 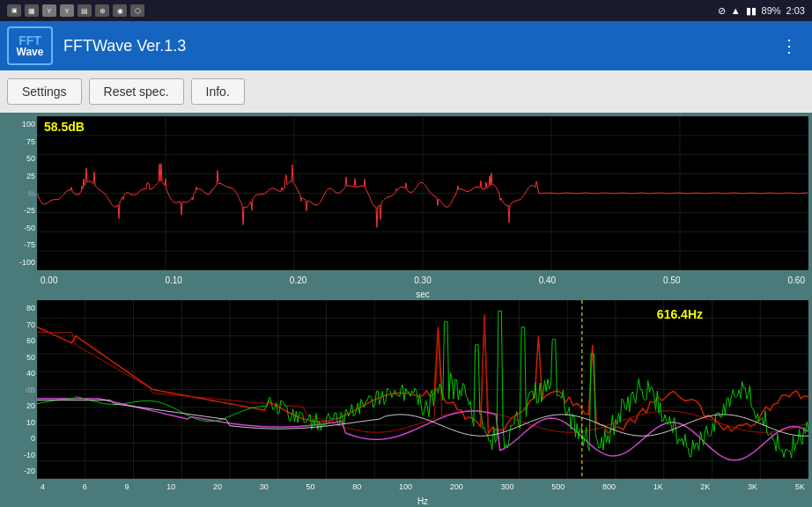 I want to click on app-icon-fft: FFT, so click(x=30, y=40).